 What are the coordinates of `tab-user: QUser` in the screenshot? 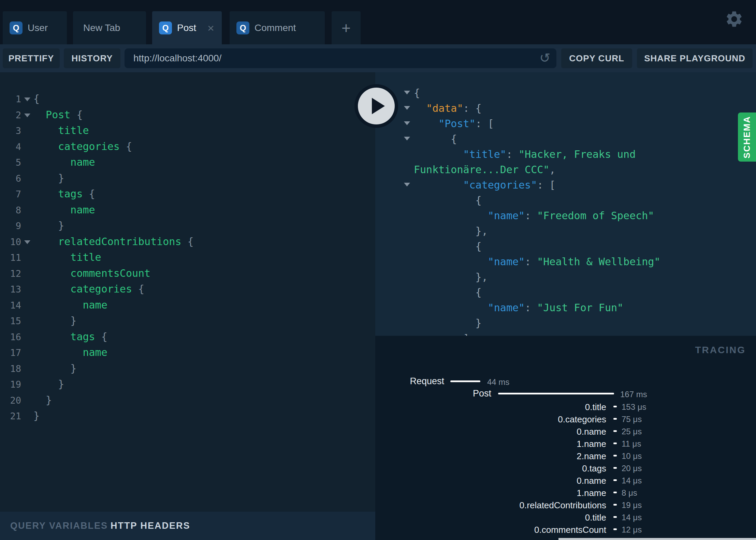 It's located at (35, 28).